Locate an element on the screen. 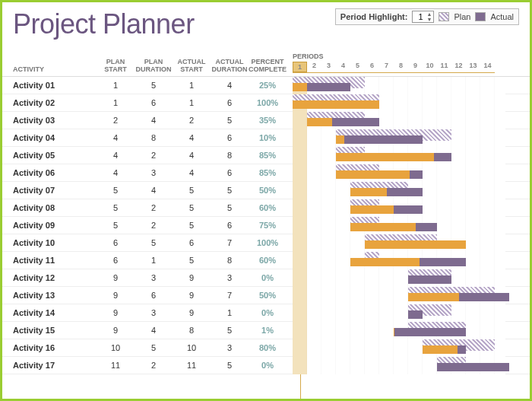  table-row: Activity 171121150% is located at coordinates (266, 365).